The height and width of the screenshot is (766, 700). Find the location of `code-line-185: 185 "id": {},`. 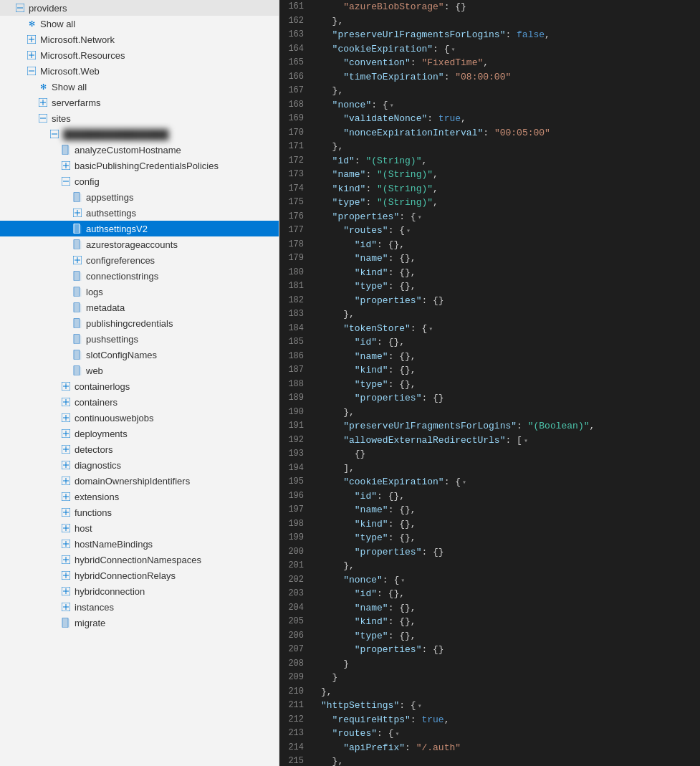

code-line-185: 185 "id": {}, is located at coordinates (490, 343).